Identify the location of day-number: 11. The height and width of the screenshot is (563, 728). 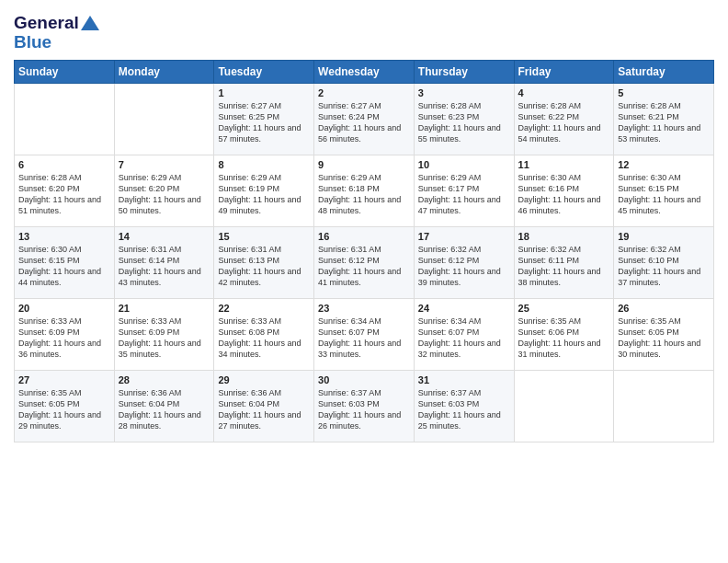
(564, 165).